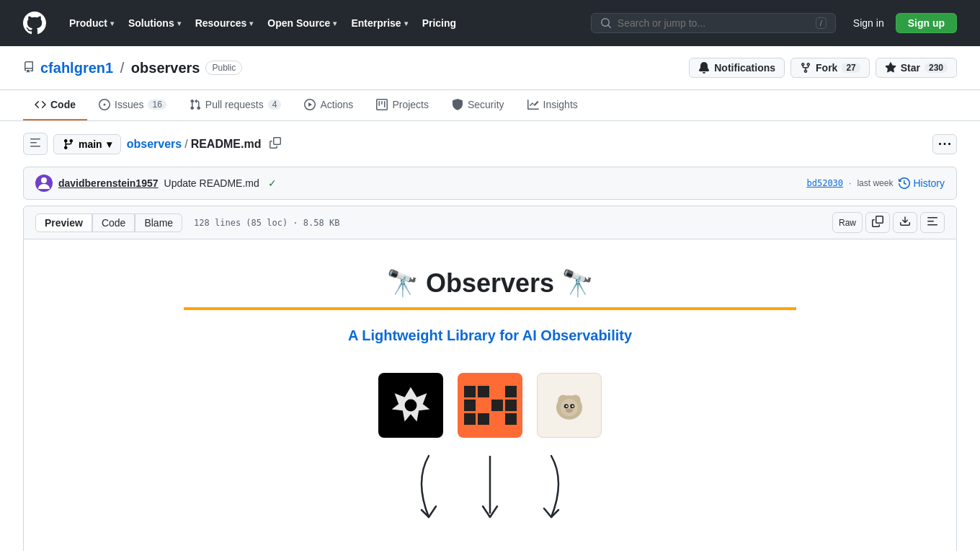 This screenshot has height=551, width=980. I want to click on download-button, so click(905, 222).